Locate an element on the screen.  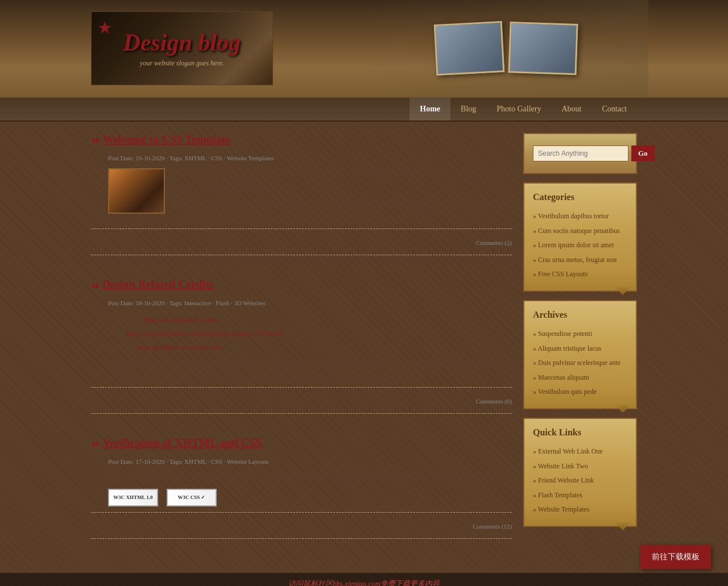
archive-item-1: Suspendisse potenti is located at coordinates (580, 334).